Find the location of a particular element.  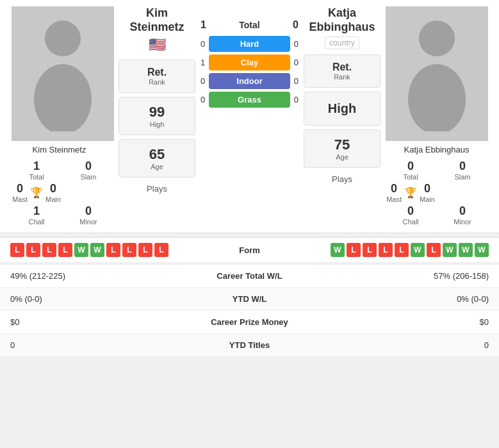

grass-row: 0 Grass 0 is located at coordinates (250, 100).